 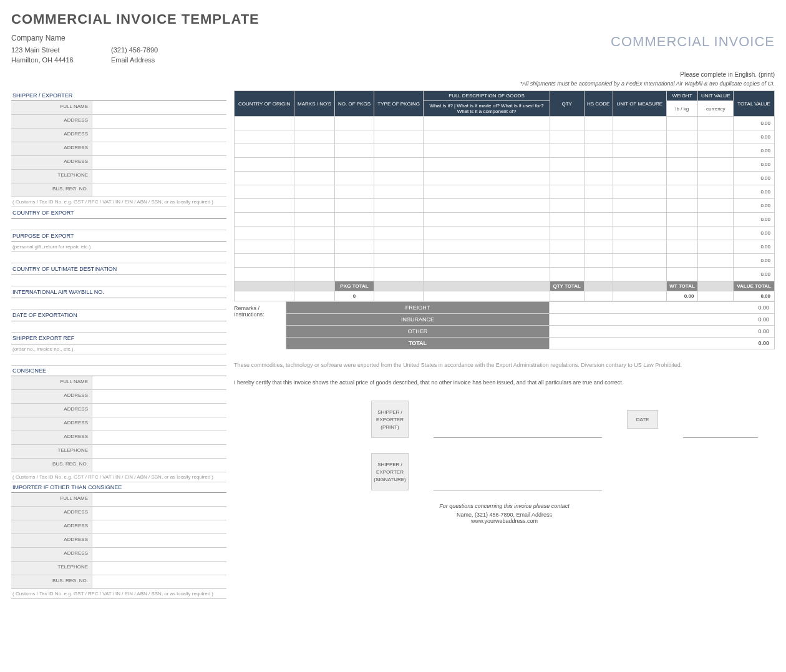 I want to click on consignee-bus-reg-input, so click(x=160, y=465).